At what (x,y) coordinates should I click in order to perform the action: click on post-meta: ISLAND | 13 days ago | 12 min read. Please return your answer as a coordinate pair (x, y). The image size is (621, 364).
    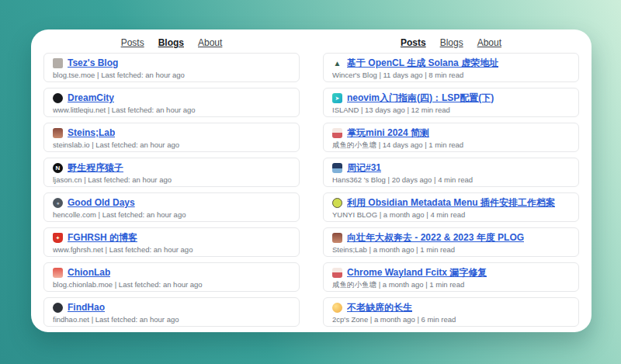
    Looking at the image, I should click on (451, 110).